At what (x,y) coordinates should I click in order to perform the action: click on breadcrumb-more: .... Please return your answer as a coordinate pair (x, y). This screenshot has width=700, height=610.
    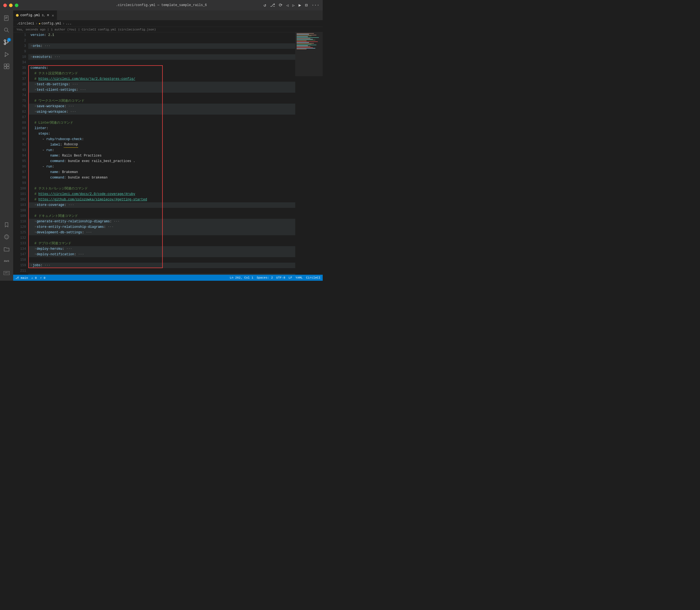
    Looking at the image, I should click on (69, 24).